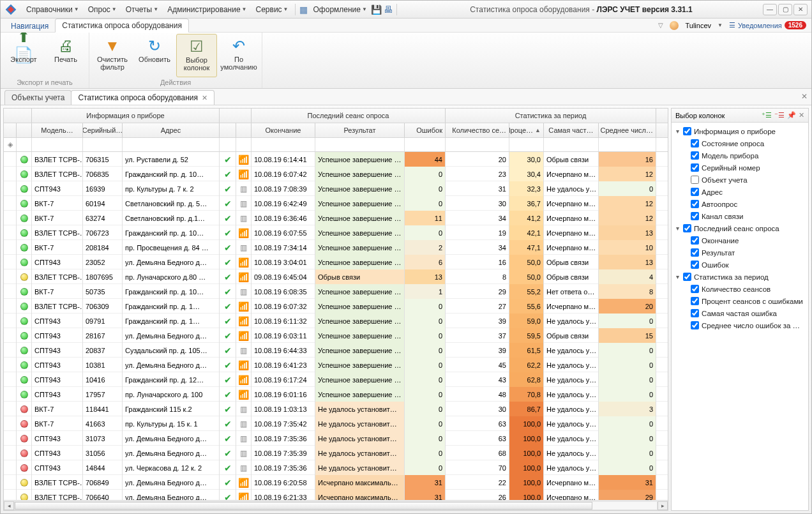 This screenshot has width=812, height=514. I want to click on horizontal-scrollbar: ◂ ▸, so click(336, 505).